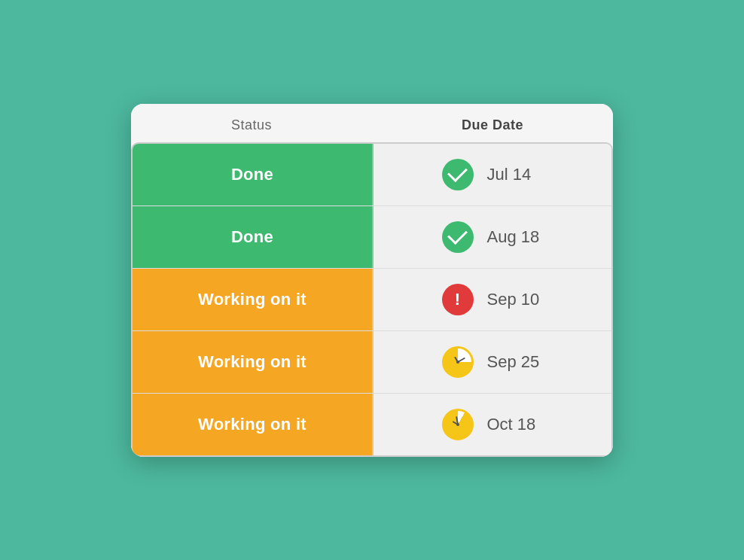 The height and width of the screenshot is (560, 744). I want to click on due-date-cell: Aug 18, so click(492, 237).